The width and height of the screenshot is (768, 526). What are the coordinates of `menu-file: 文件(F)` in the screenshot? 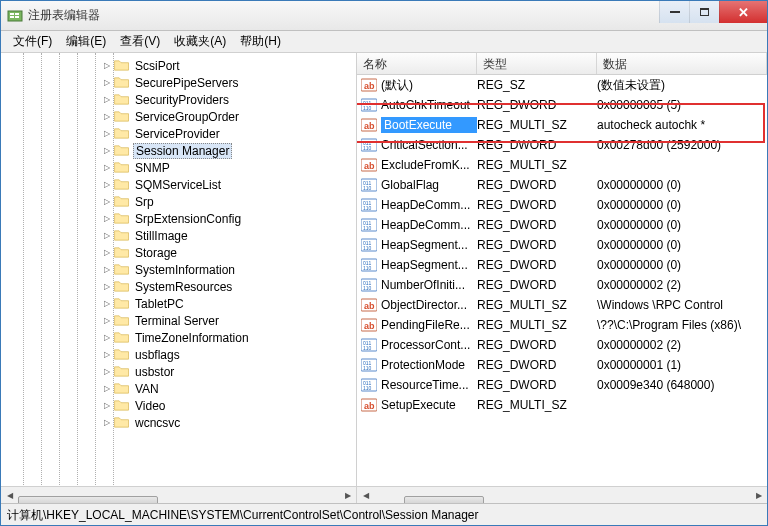 It's located at (32, 42).